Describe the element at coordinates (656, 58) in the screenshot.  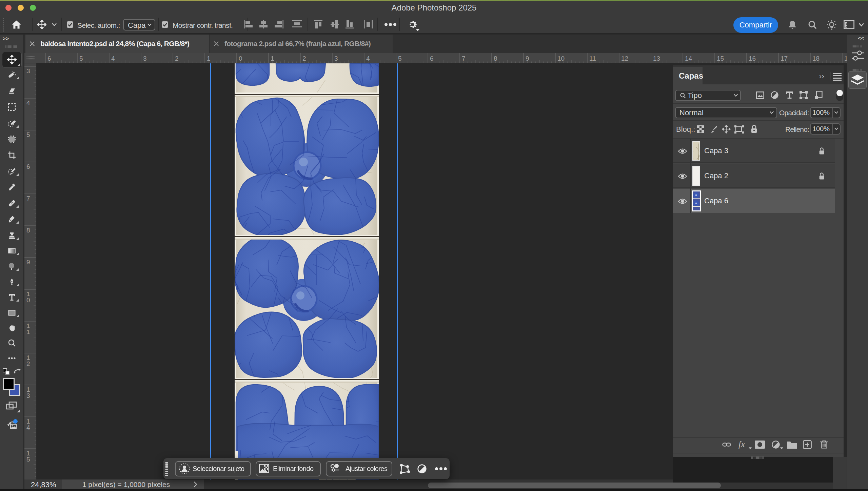
I see `svg-text: 13` at that location.